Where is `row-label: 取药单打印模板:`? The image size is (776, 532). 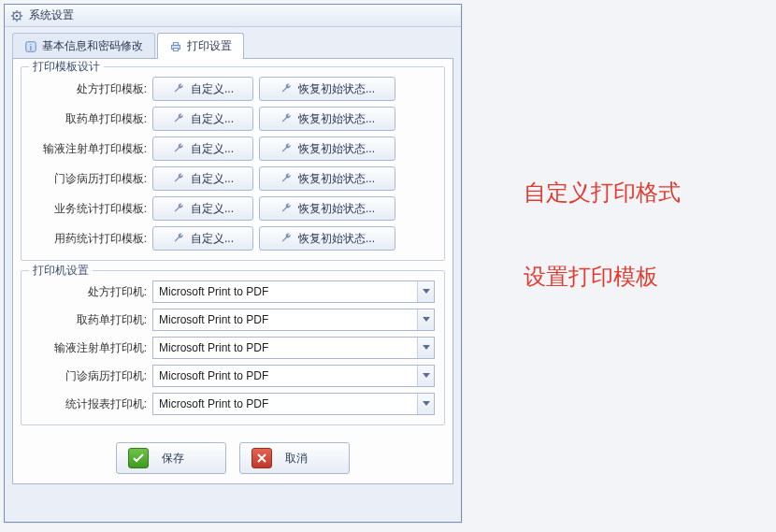
row-label: 取药单打印模板: is located at coordinates (92, 120).